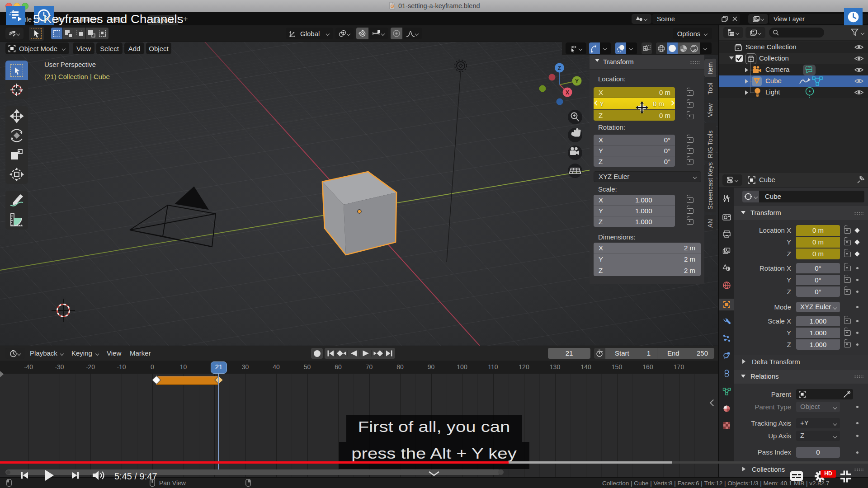  Describe the element at coordinates (577, 81) in the screenshot. I see `svg-text: Y` at that location.